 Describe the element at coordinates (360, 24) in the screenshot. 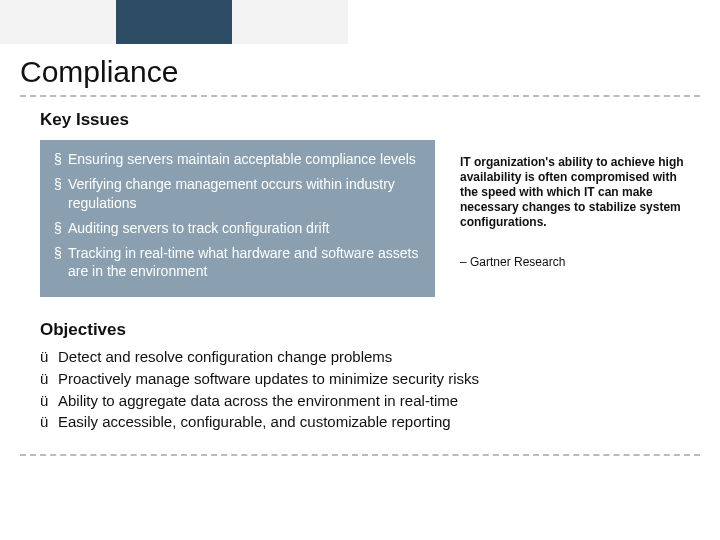

I see `top-band` at that location.